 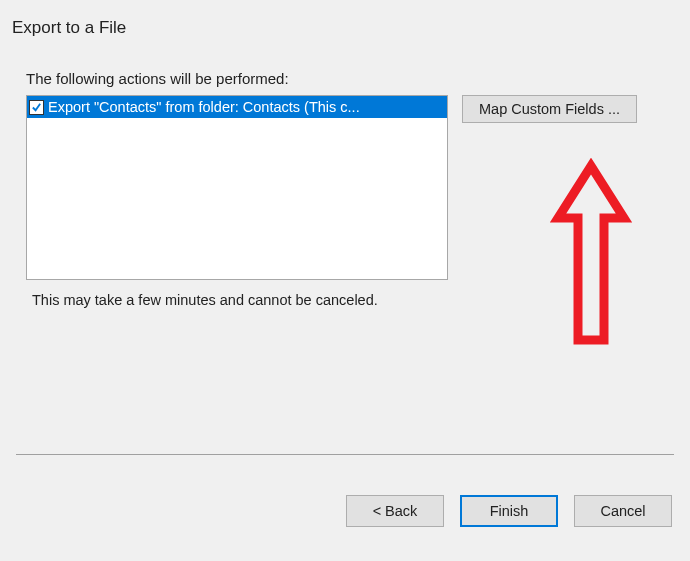 What do you see at coordinates (345, 454) in the screenshot?
I see `divider` at bounding box center [345, 454].